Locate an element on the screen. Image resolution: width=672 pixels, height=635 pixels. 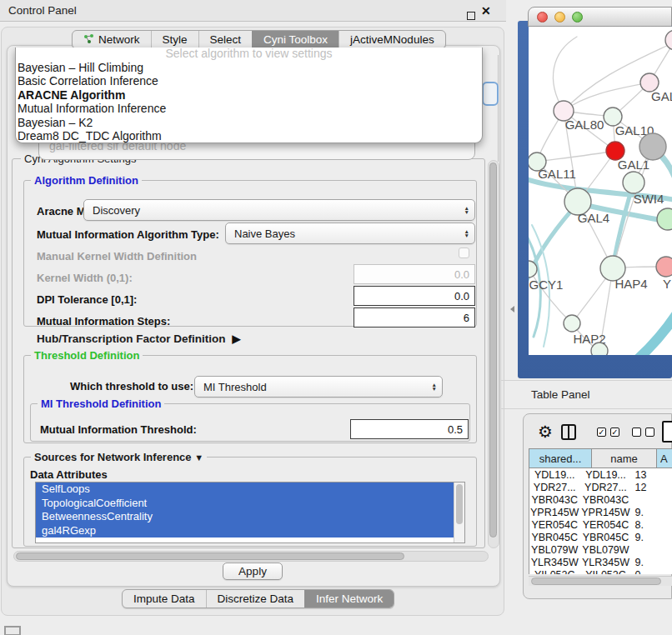
which-threshold-label: Which threshold to use: is located at coordinates (132, 386).